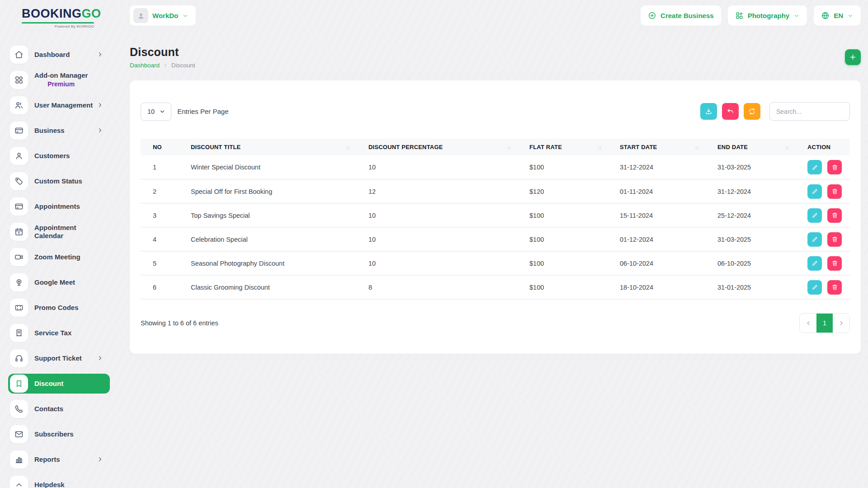  I want to click on column-header: ACTION ↑↓, so click(823, 147).